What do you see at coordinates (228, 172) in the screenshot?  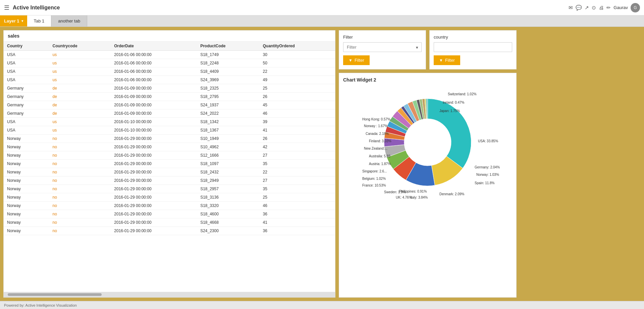 I see `table-cell: S18_2432` at bounding box center [228, 172].